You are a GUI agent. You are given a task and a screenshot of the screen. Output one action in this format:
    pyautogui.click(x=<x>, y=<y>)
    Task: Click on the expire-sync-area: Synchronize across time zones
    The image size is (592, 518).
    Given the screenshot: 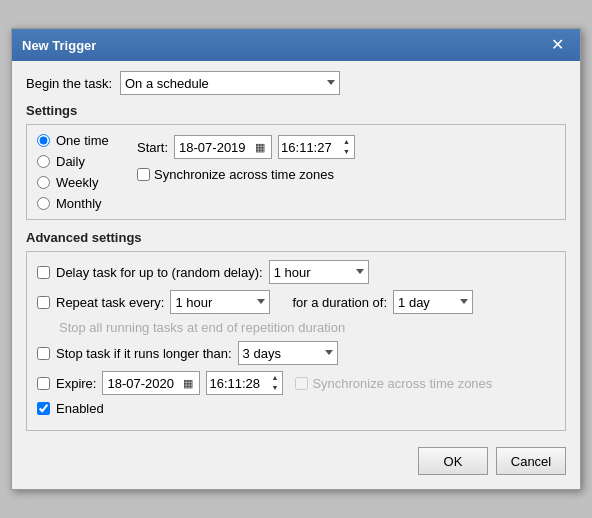 What is the action you would take?
    pyautogui.click(x=394, y=384)
    